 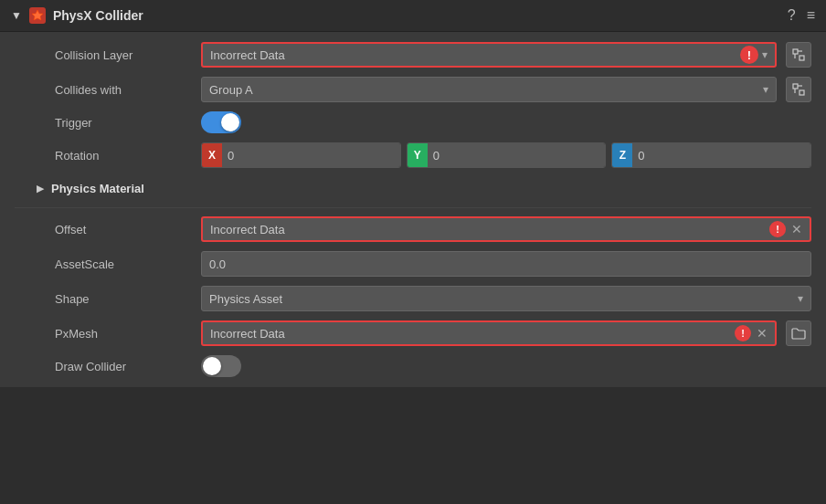 I want to click on shape-label: Shape, so click(x=128, y=299).